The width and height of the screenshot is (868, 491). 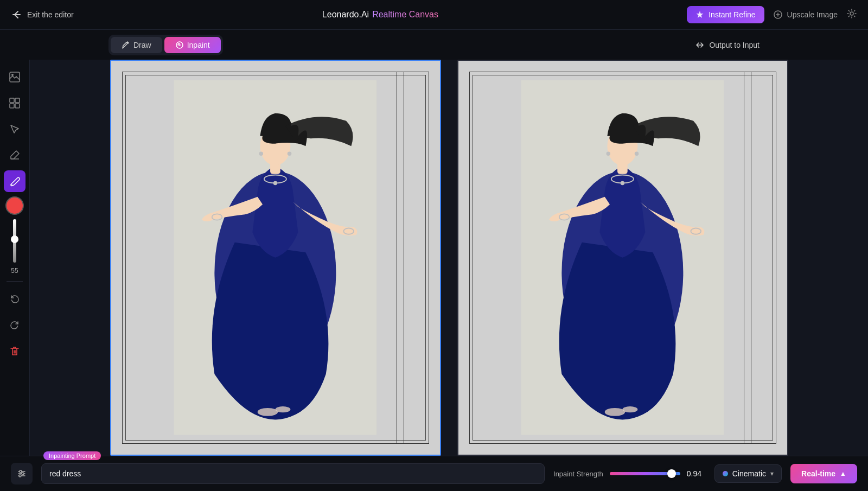 What do you see at coordinates (852, 14) in the screenshot?
I see `gear-icon` at bounding box center [852, 14].